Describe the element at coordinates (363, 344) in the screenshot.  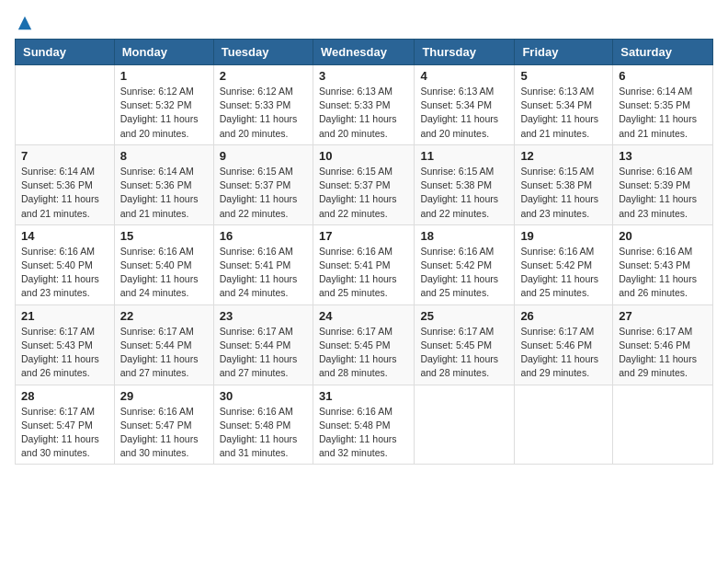
I see `calendar-cell: 24Sunrise: 6:17 AMSunset: 5:45 PMDayligh…` at that location.